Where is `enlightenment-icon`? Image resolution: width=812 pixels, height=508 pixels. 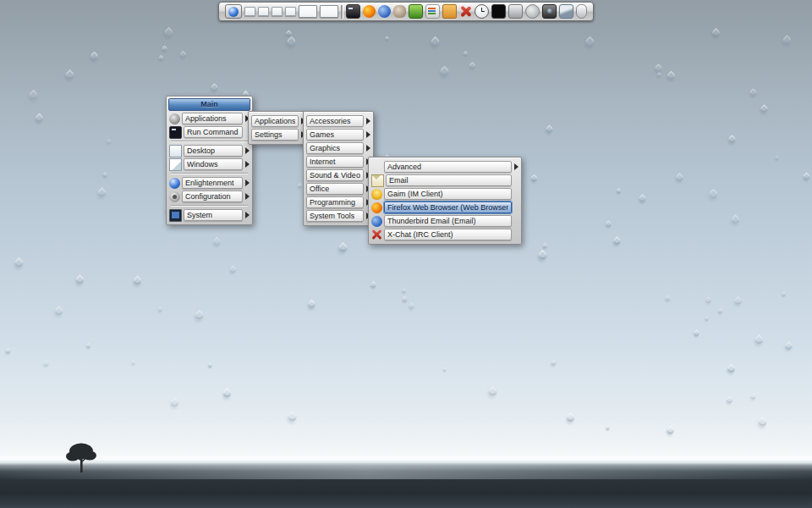
enlightenment-icon is located at coordinates (174, 183).